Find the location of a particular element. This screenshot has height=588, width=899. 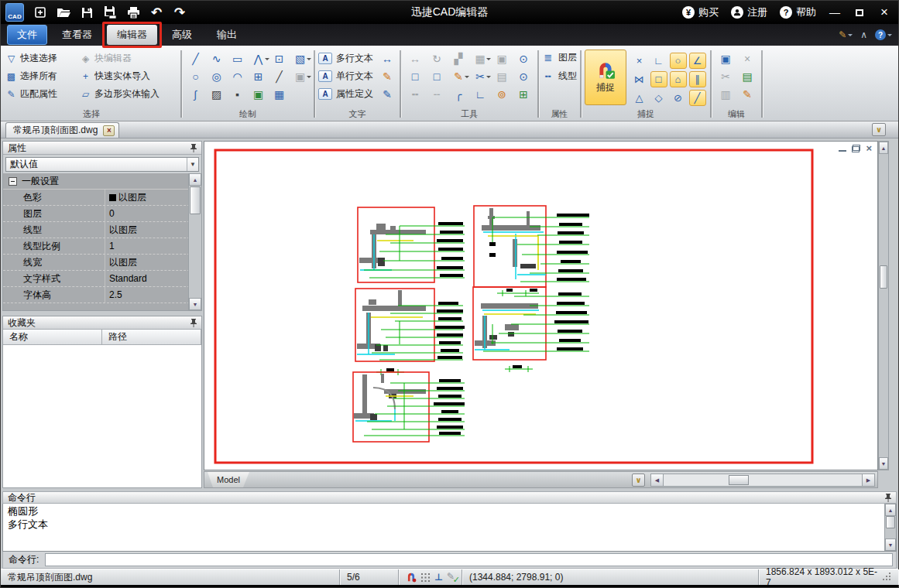

mdi-close-icon: × is located at coordinates (869, 149).